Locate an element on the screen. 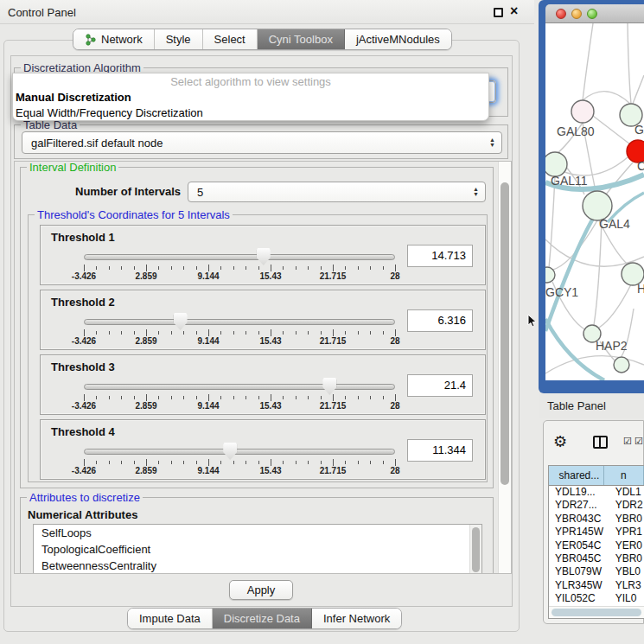 The image size is (644, 644). node-label: GAL11 is located at coordinates (569, 181).